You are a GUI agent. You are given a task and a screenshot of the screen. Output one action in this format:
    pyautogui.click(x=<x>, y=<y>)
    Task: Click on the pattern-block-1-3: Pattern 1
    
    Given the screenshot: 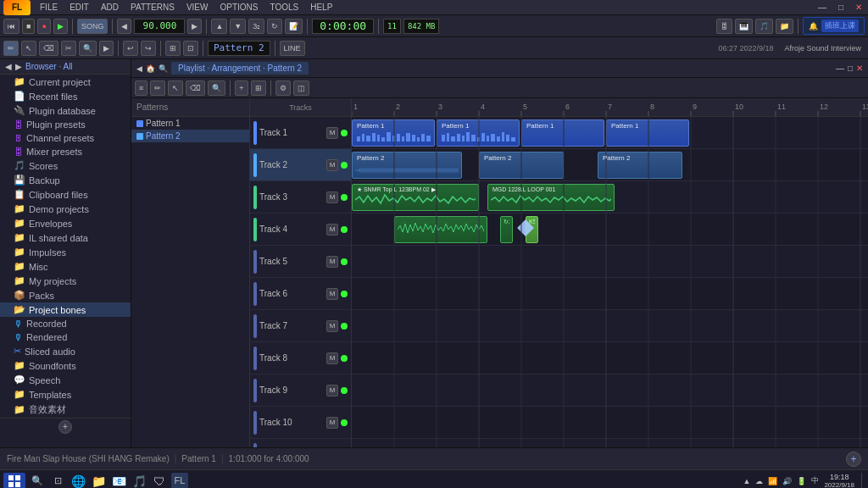 What is the action you would take?
    pyautogui.click(x=563, y=133)
    